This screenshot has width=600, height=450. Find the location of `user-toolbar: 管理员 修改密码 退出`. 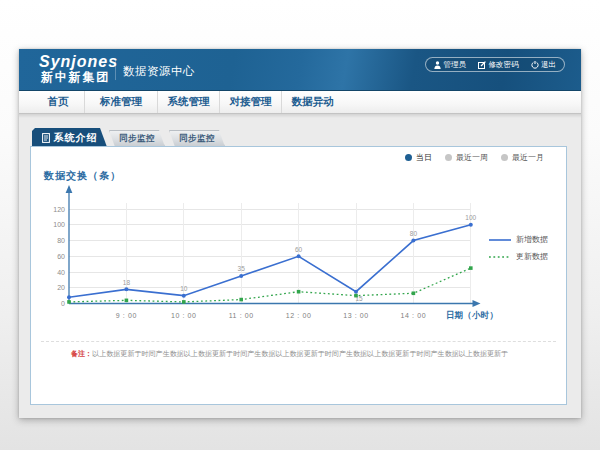

user-toolbar: 管理员 修改密码 退出 is located at coordinates (495, 64).